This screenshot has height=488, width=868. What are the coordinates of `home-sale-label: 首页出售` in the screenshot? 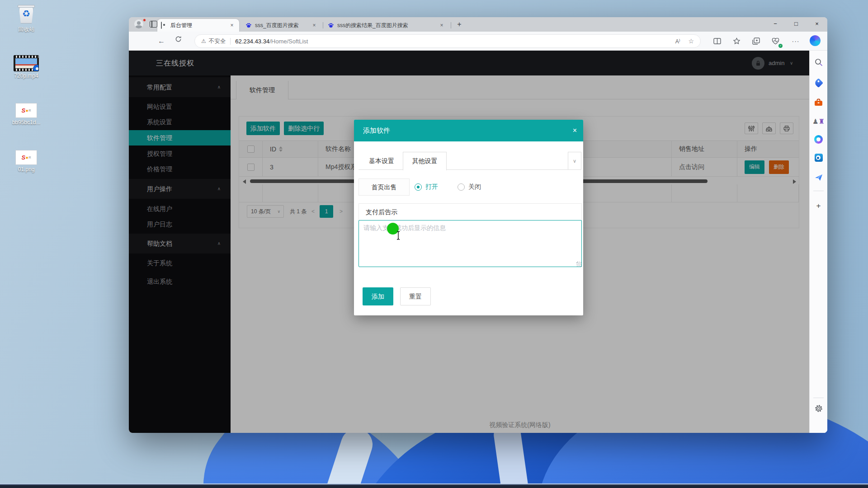 It's located at (384, 187).